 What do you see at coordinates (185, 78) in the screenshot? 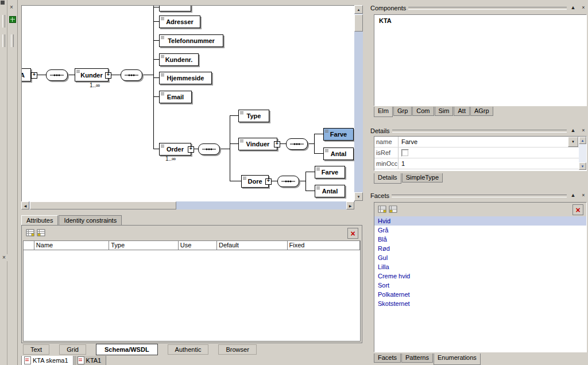
I see `element-node-hjemmeside: Hjemmeside` at bounding box center [185, 78].